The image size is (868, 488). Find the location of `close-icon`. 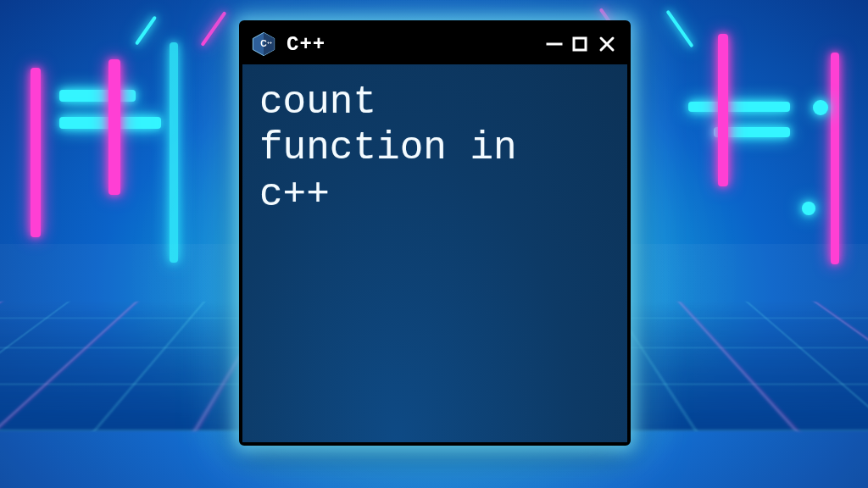

close-icon is located at coordinates (607, 44).